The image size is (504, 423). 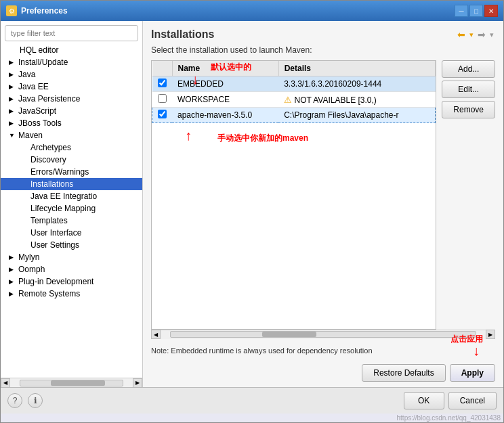 I want to click on window-icon: ⚙, so click(x=12, y=11).